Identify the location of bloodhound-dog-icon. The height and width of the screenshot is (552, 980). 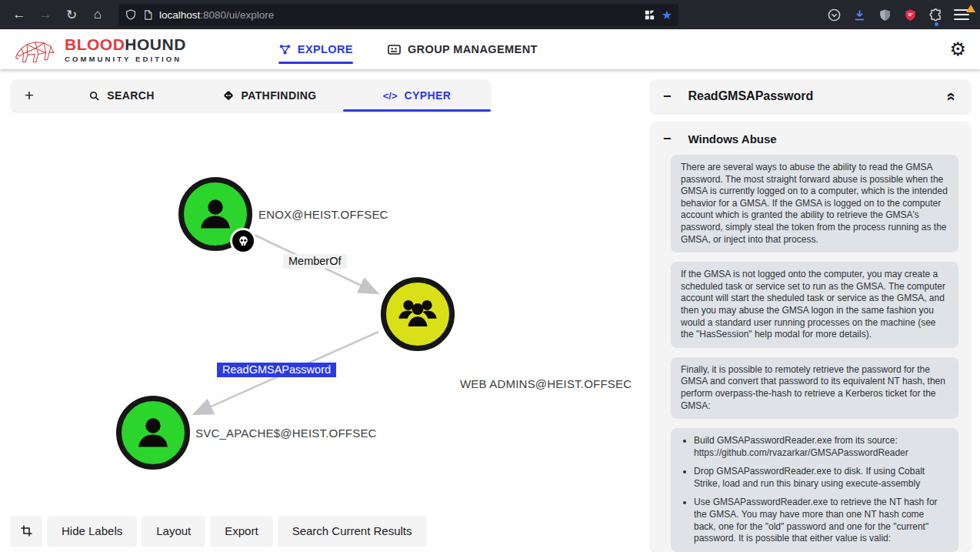
(35, 49).